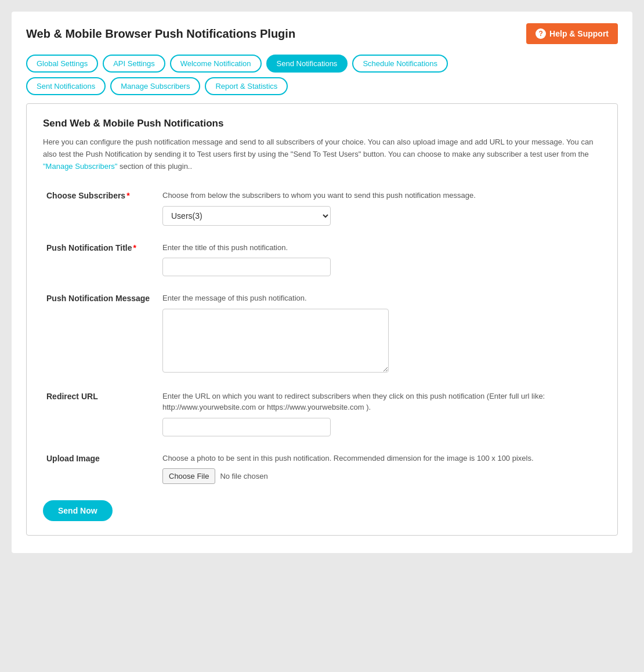 The image size is (644, 672). I want to click on help-icon: ?, so click(541, 34).